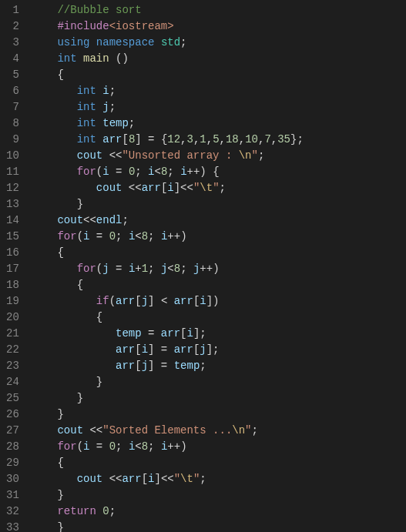 This screenshot has width=406, height=532. What do you see at coordinates (168, 302) in the screenshot?
I see `code-line: if(arr[j] < arr[i])` at bounding box center [168, 302].